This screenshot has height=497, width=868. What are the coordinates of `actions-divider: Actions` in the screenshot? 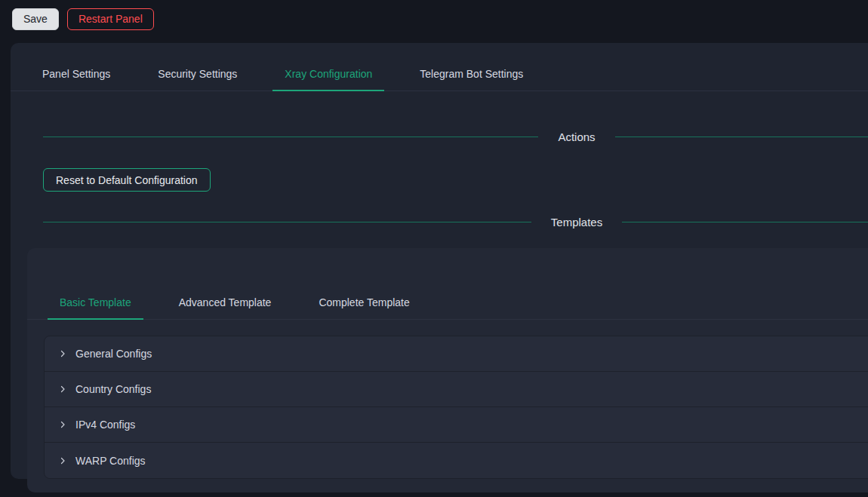 It's located at (456, 137).